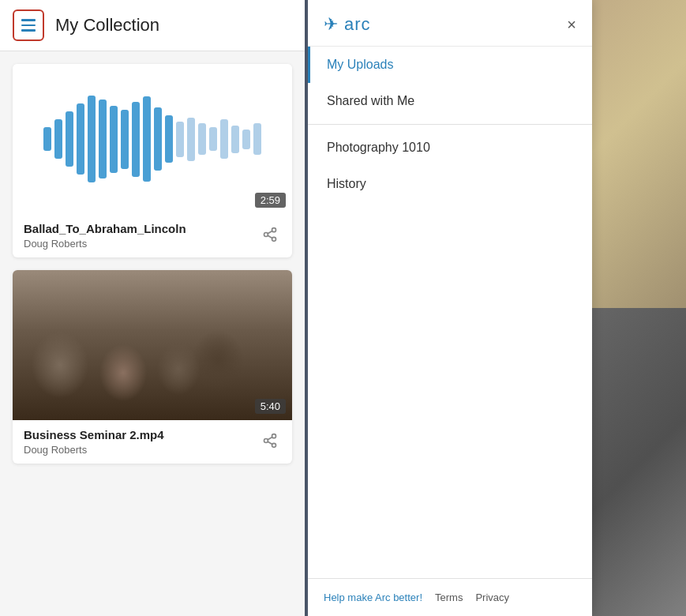 Image resolution: width=686 pixels, height=616 pixels. I want to click on audio-card-title: Ballad_To_Abraham_Lincoln, so click(141, 229).